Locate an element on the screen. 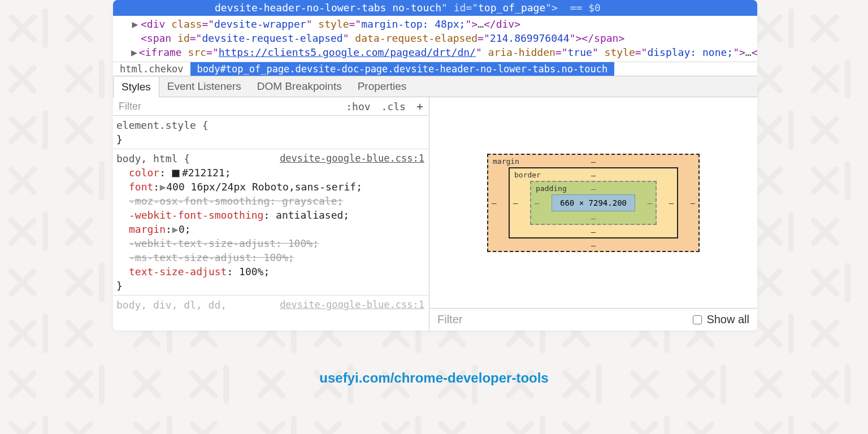 This screenshot has width=868, height=434. computed-filter-row: Show all is located at coordinates (593, 319).